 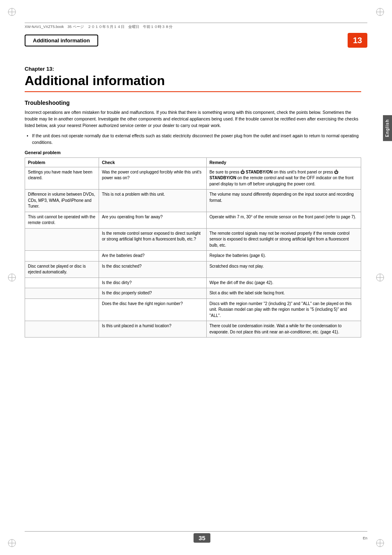 What do you see at coordinates (193, 294) in the screenshot?
I see `table-row: Is the disc properly slotted?Slot a disc…` at bounding box center [193, 294].